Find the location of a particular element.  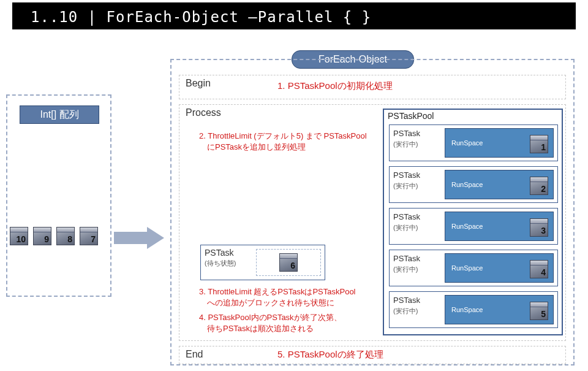

runspace-box: RunSpace 4 is located at coordinates (499, 268).